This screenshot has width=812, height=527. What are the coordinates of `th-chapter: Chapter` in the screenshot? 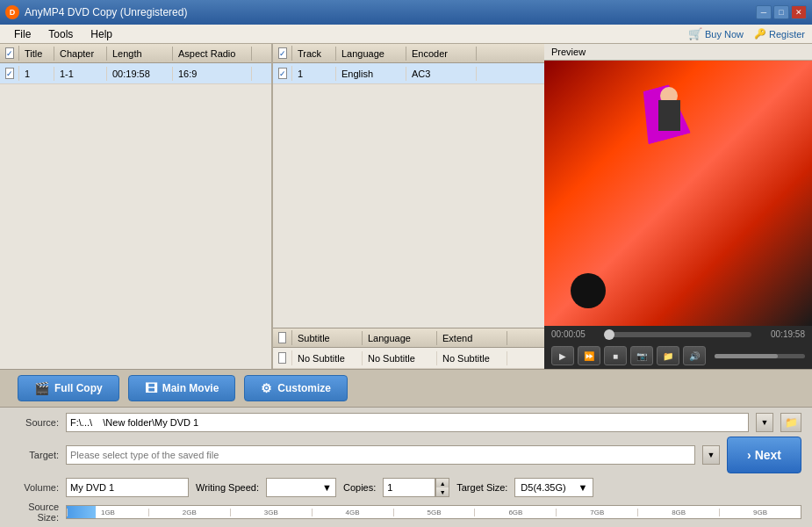 It's located at (81, 54).